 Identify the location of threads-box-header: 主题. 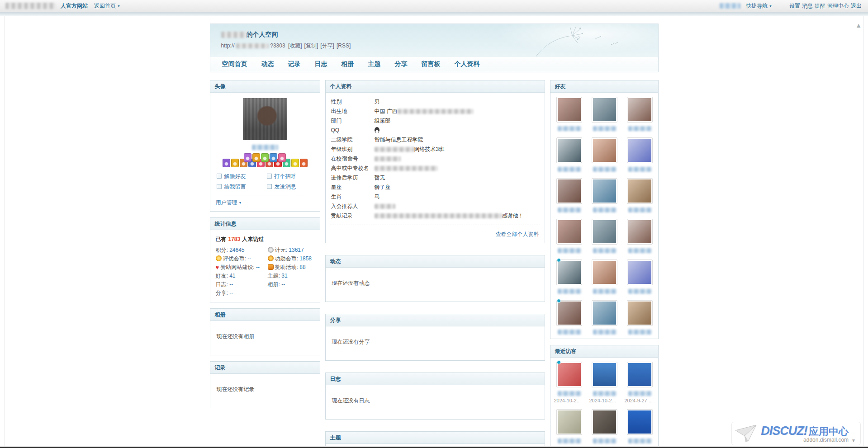
(435, 438).